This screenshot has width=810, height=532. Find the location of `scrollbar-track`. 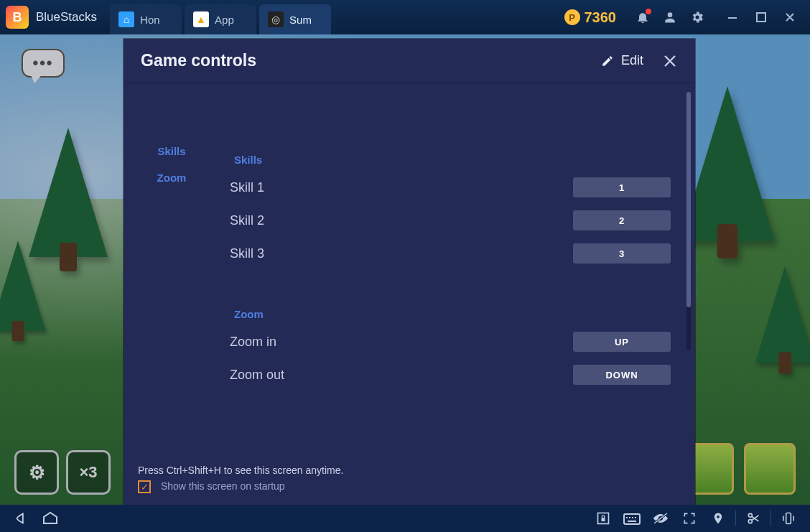

scrollbar-track is located at coordinates (689, 221).